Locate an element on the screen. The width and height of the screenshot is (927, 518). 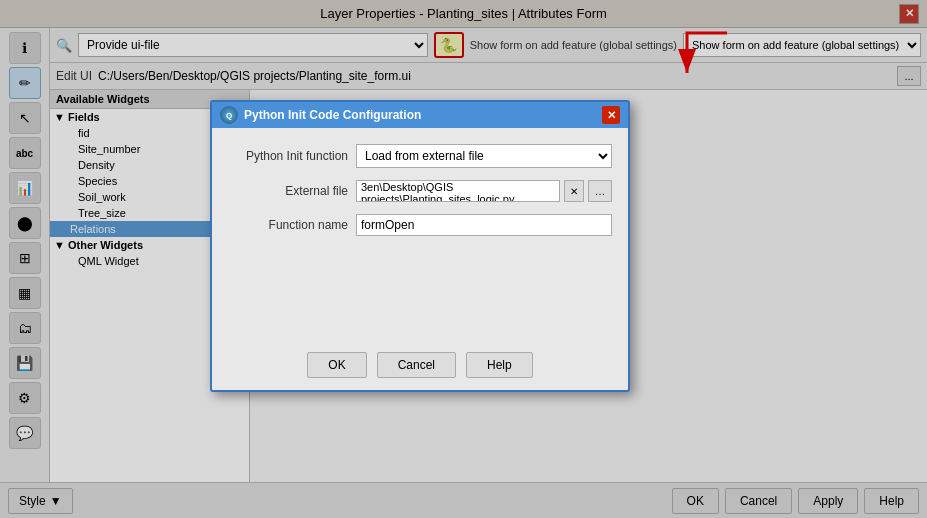
qgis-dialog-icon: Q is located at coordinates (229, 115).